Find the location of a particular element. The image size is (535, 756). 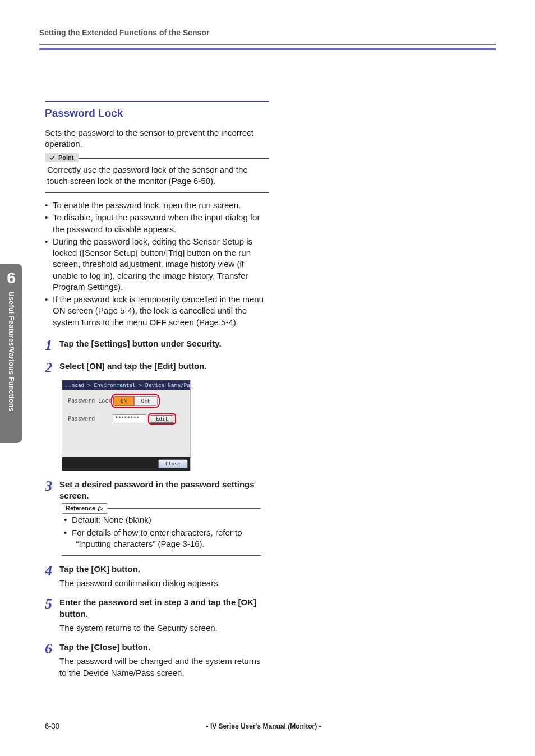

edit-button: Edit is located at coordinates (162, 419).